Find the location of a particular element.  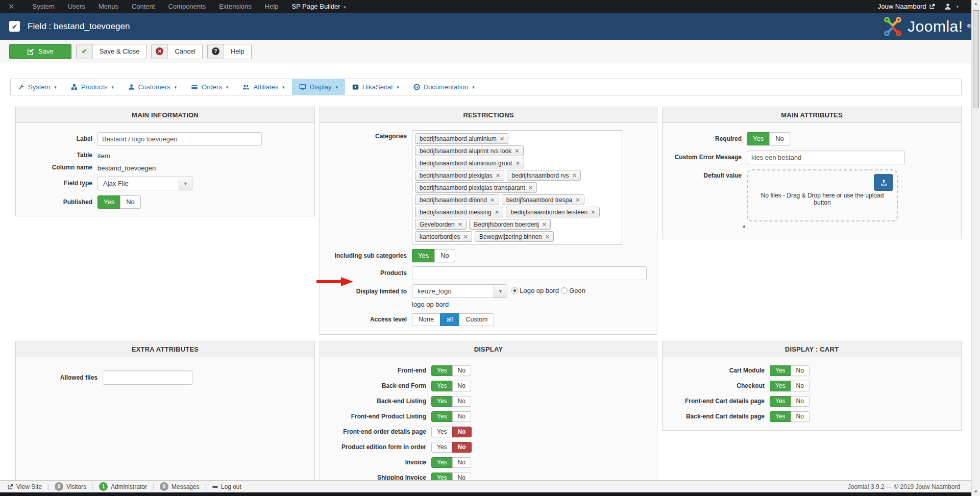

visitors-status: 0 Visitors is located at coordinates (70, 487).